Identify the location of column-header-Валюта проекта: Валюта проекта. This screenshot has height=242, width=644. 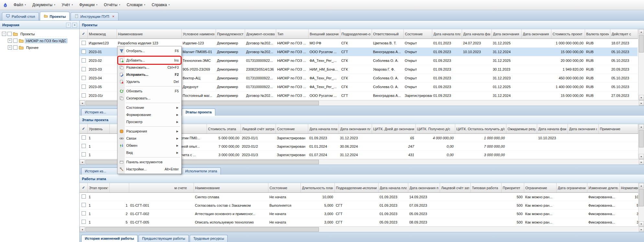
(597, 34).